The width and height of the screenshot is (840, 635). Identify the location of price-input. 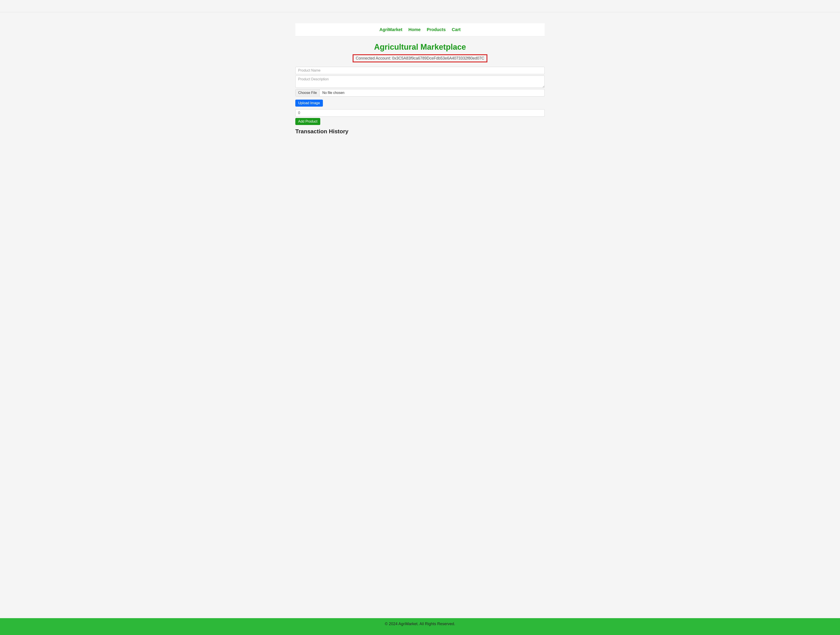
(420, 113).